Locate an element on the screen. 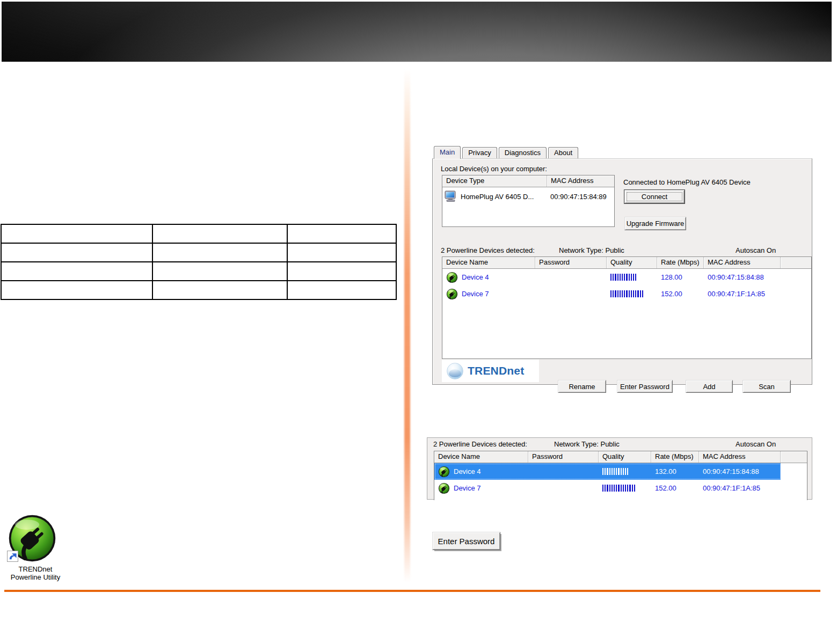 The image size is (837, 644). footer-rule is located at coordinates (412, 591).